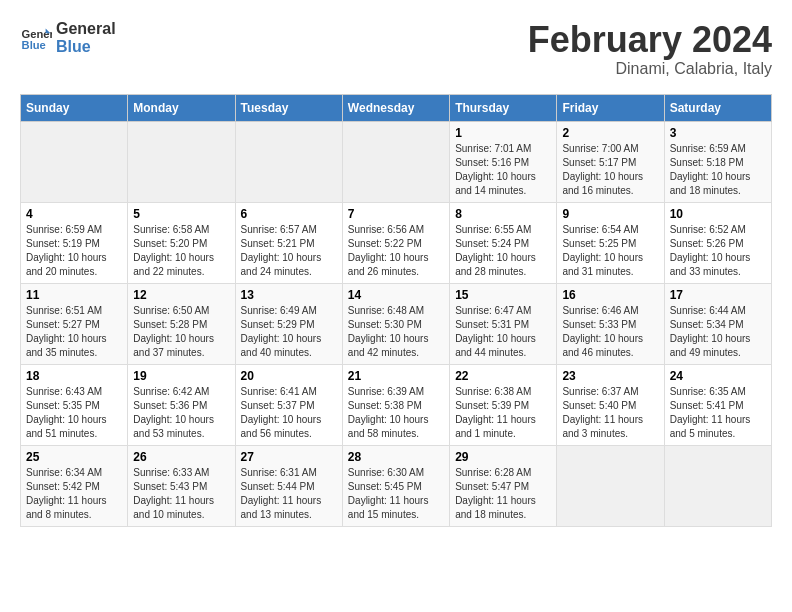 This screenshot has width=792, height=612. Describe the element at coordinates (34, 45) in the screenshot. I see `svg-text: Blue` at that location.